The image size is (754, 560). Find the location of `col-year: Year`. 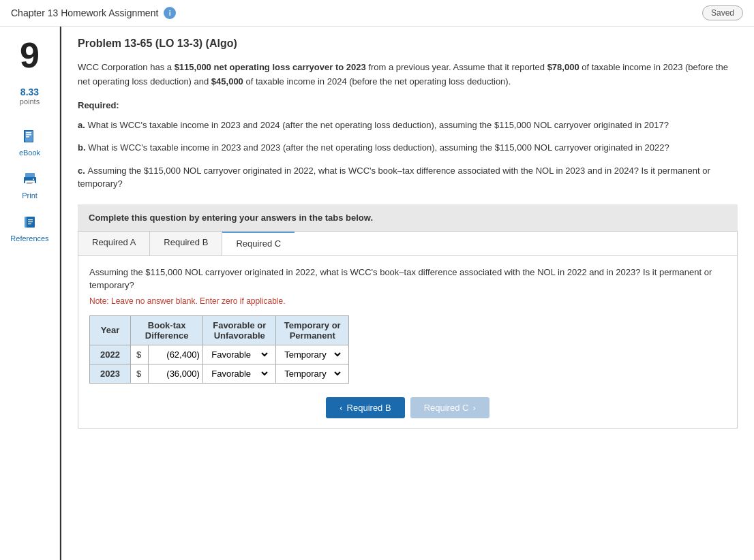

col-year: Year is located at coordinates (110, 330).